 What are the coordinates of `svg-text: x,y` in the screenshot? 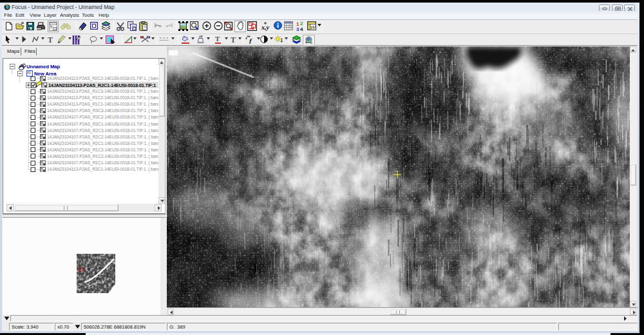 It's located at (265, 27).